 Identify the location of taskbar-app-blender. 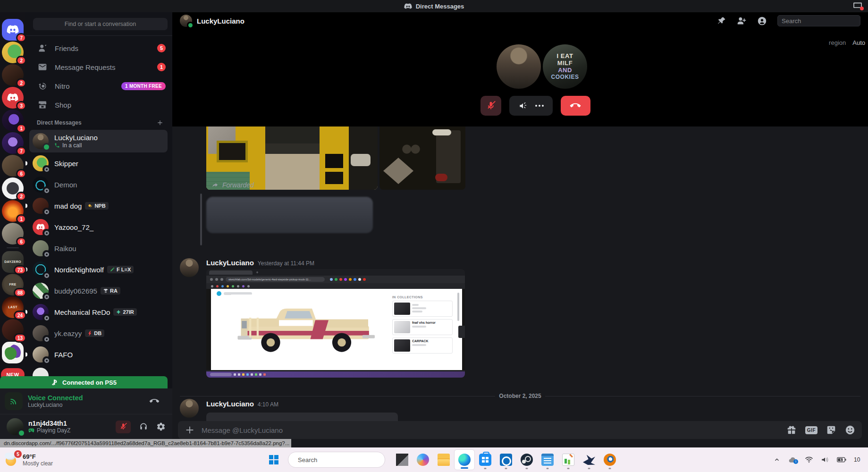
(610, 460).